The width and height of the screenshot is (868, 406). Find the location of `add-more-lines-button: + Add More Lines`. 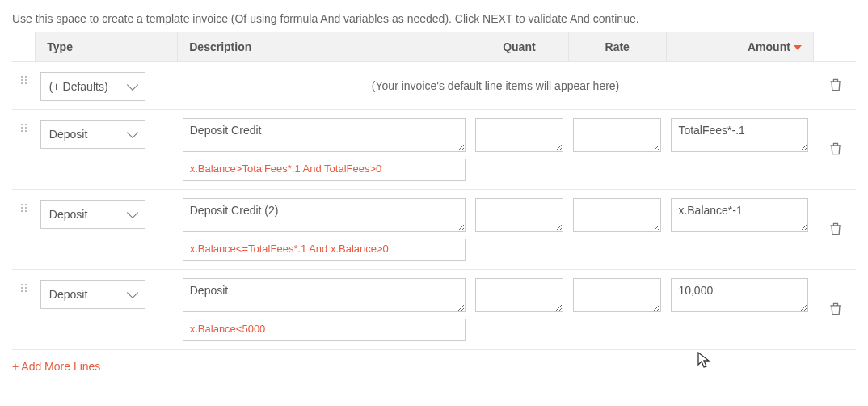

add-more-lines-button: + Add More Lines is located at coordinates (57, 366).